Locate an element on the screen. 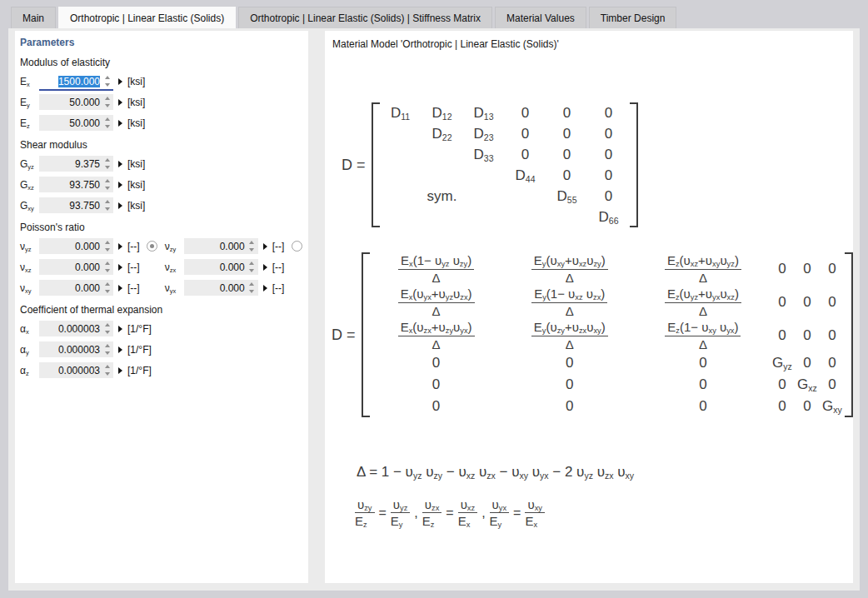 The image size is (868, 598). tab-orthotropic-linear-elastic-solids: Orthotropic | Linear Elastic (Solids) is located at coordinates (147, 17).